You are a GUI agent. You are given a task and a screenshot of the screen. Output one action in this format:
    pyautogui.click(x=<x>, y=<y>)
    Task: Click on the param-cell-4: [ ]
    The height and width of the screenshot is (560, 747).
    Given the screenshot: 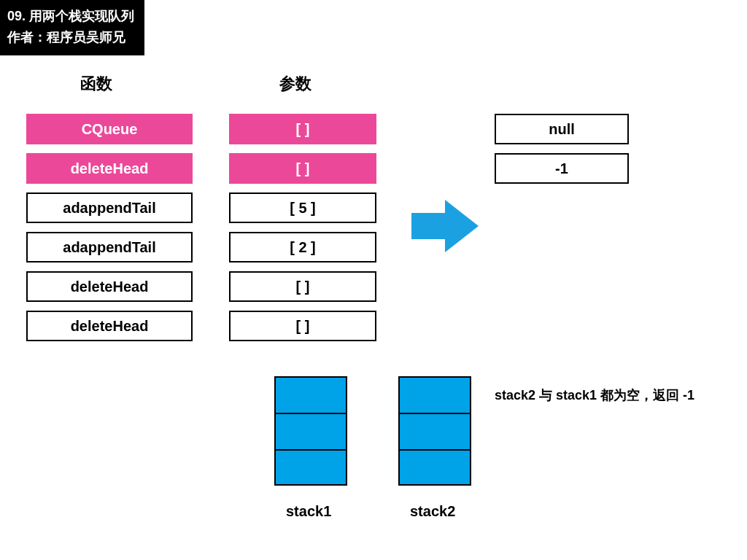 What is the action you would take?
    pyautogui.click(x=303, y=287)
    